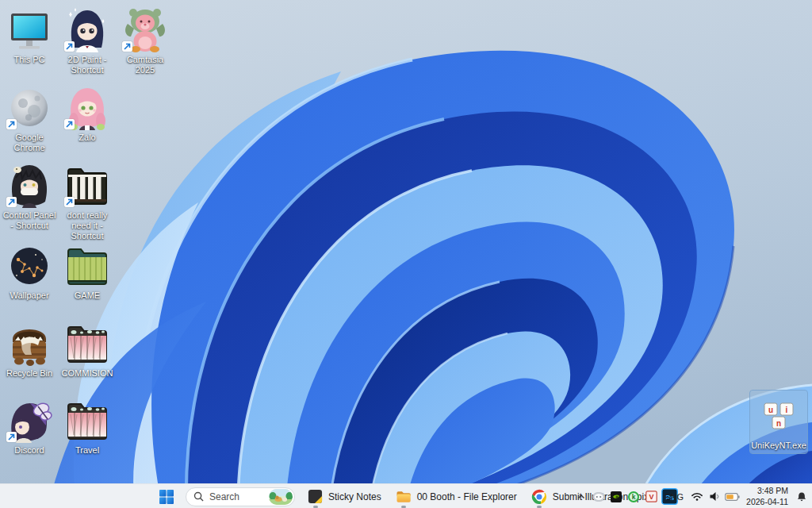  Describe the element at coordinates (87, 29) in the screenshot. I see `anime-girl-komi-icon` at that location.